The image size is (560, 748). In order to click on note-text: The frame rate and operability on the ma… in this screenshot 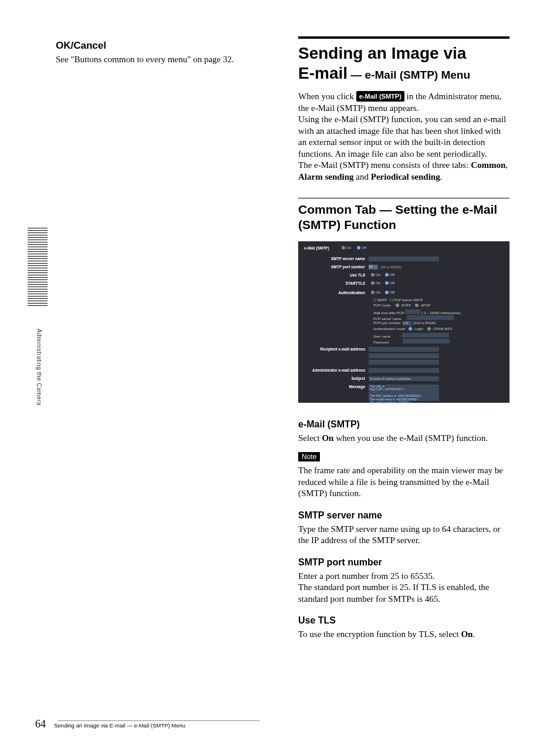, I will do `click(404, 483)`.